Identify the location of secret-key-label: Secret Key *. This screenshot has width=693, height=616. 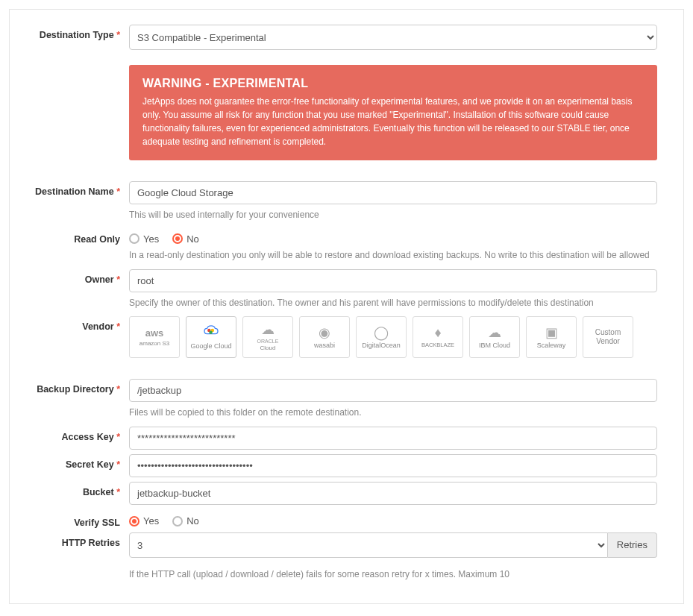
(77, 462).